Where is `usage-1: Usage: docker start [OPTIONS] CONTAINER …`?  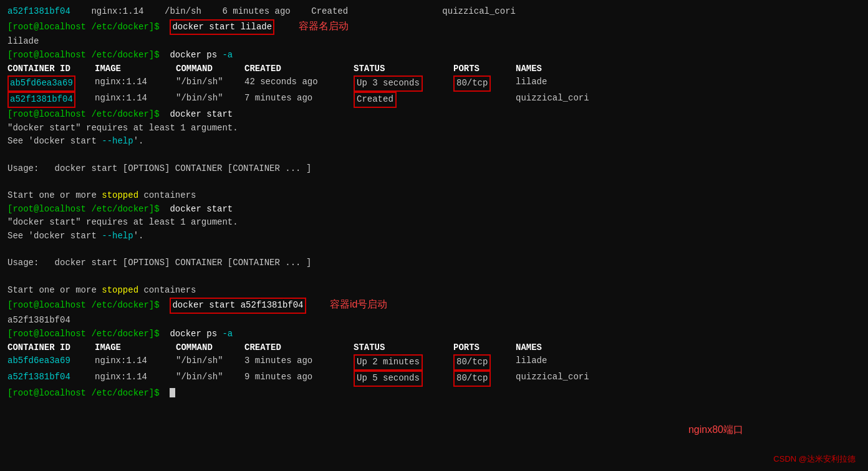
usage-1: Usage: docker start [OPTIONS] CONTAINER … is located at coordinates (434, 169).